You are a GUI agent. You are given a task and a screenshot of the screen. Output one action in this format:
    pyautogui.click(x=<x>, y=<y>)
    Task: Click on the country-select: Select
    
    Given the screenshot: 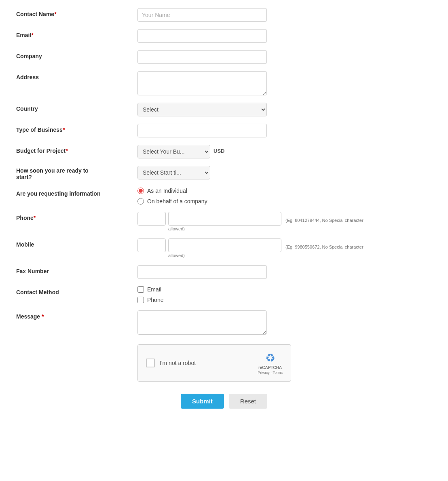 What is the action you would take?
    pyautogui.click(x=202, y=110)
    